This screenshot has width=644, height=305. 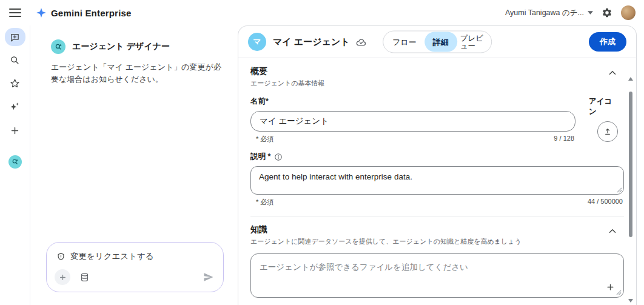 I want to click on database-icon, so click(x=85, y=278).